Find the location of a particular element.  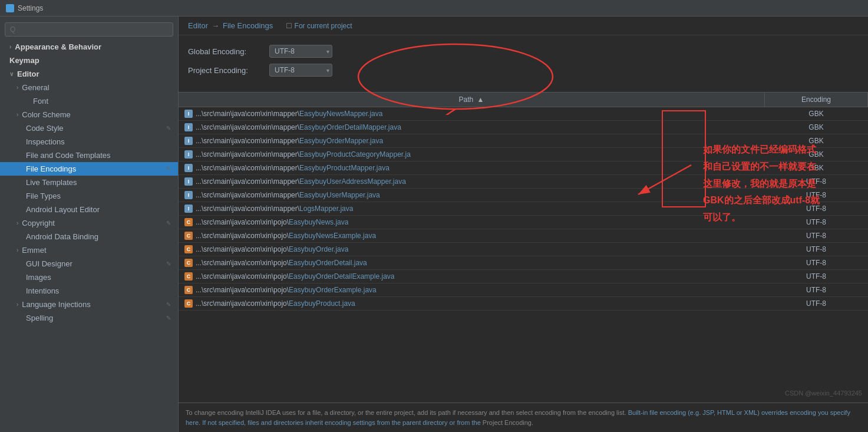

breadcrumb-current: File Encodings is located at coordinates (247, 26).